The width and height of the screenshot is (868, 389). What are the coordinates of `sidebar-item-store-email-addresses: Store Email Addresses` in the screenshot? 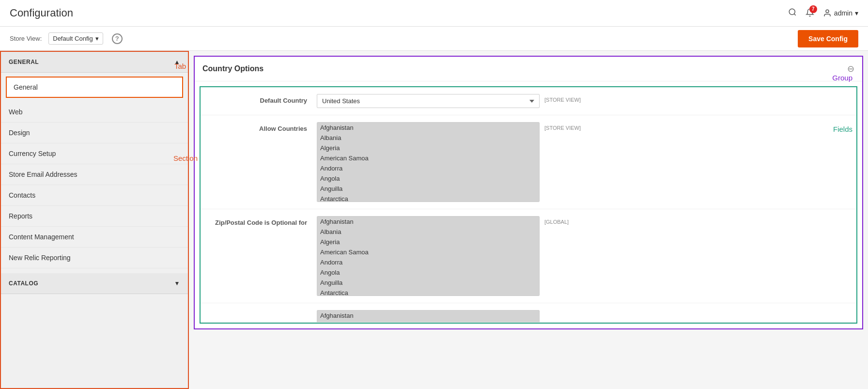 It's located at (94, 174).